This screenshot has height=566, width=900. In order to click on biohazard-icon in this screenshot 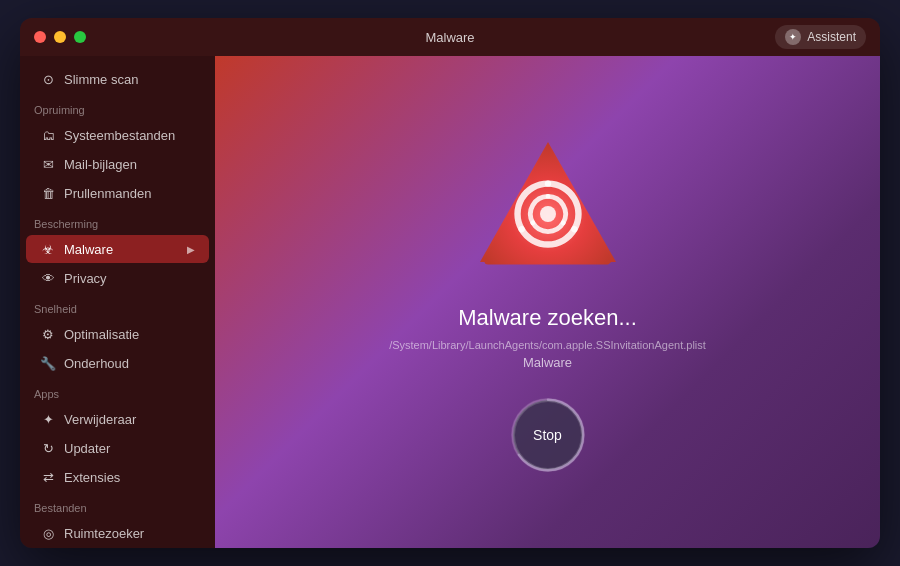, I will do `click(548, 210)`.